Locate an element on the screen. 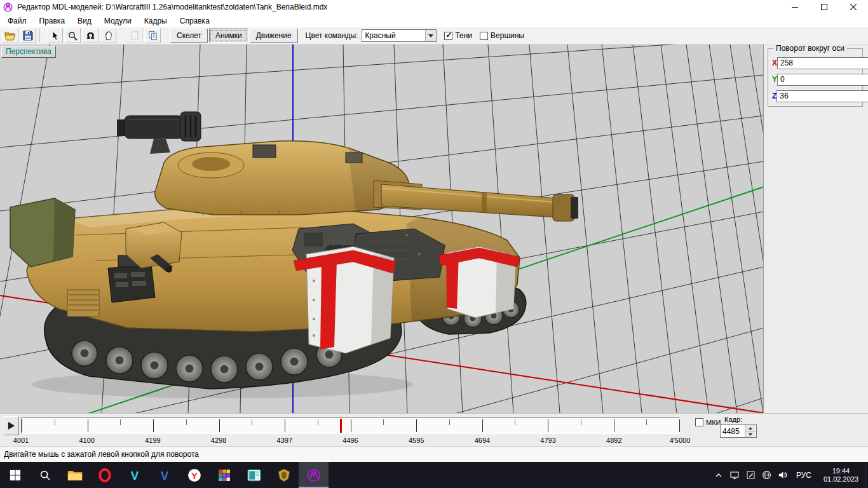 The image size is (868, 488). clock-date: 01.02.2023 is located at coordinates (841, 479).